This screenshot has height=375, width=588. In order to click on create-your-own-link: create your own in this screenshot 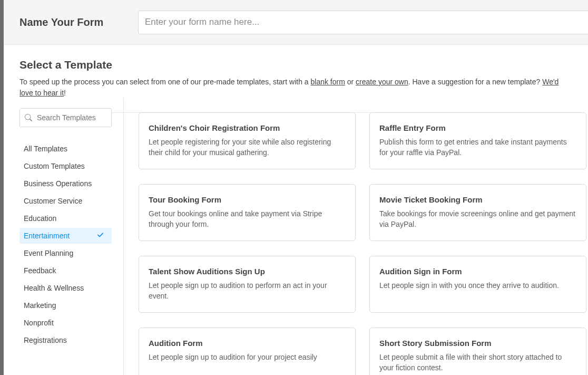, I will do `click(382, 82)`.